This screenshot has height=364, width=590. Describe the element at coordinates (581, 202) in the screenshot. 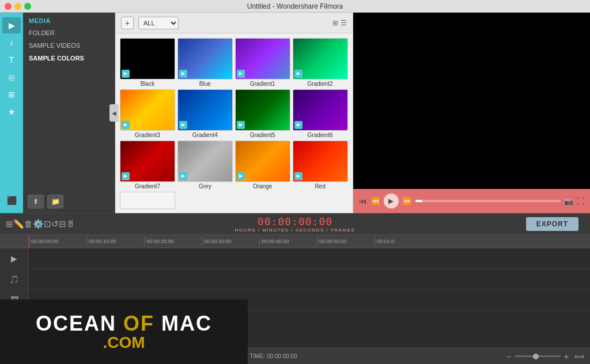

I see `fullscreen-icon: ⛶` at that location.